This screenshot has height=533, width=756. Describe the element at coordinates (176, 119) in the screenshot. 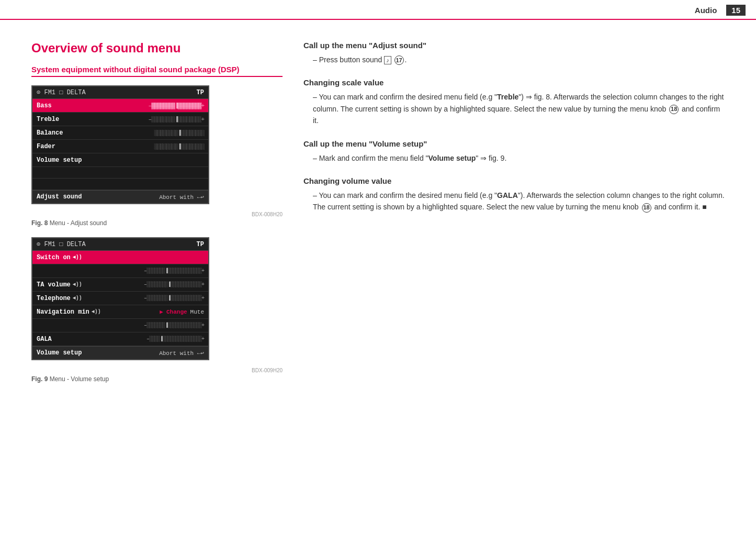

I see `fig8-bar-treble: –░░░░░░░░▐░░░░░░░░+` at that location.